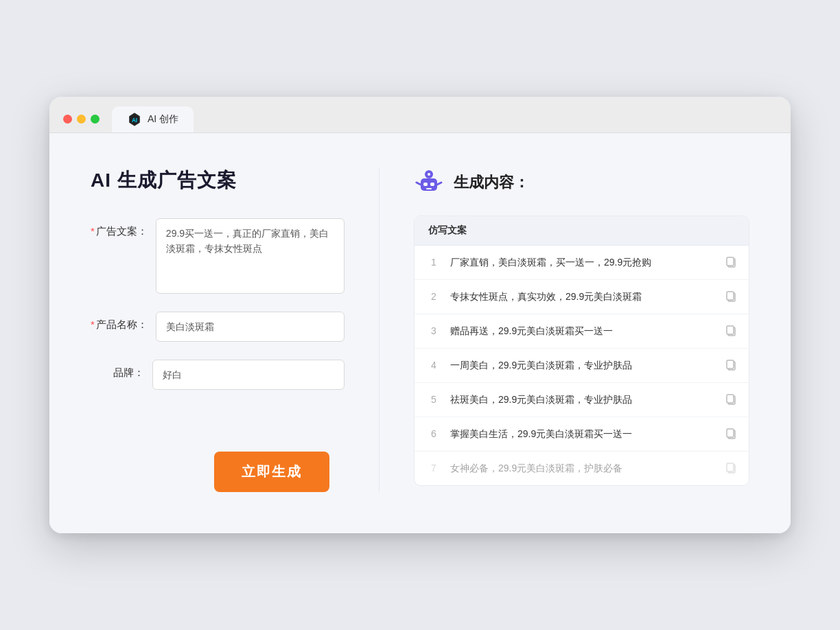  I want to click on result-row-1: 1 厂家直销，美白淡斑霜，买一送一，29.9元抢购, so click(582, 263).